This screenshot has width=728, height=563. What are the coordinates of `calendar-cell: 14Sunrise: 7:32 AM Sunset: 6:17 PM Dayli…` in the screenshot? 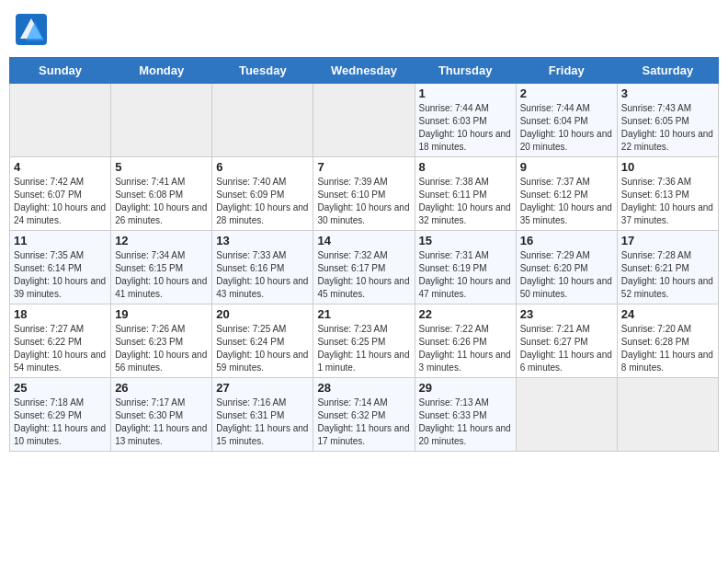 It's located at (364, 268).